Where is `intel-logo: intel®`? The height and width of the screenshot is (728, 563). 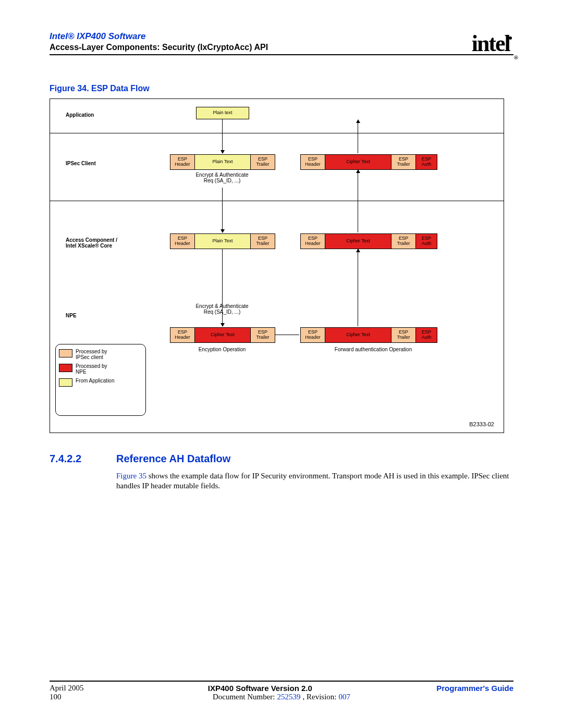
intel-logo: intel® is located at coordinates (494, 44).